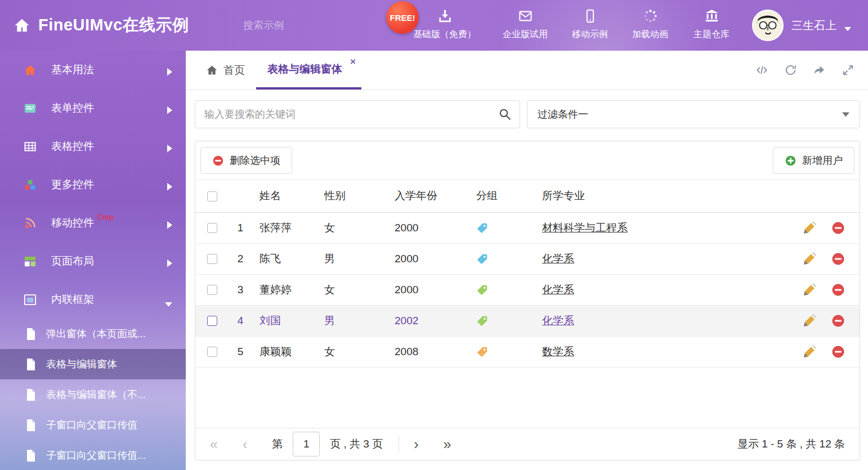  I want to click on select-all-checkbox, so click(212, 196).